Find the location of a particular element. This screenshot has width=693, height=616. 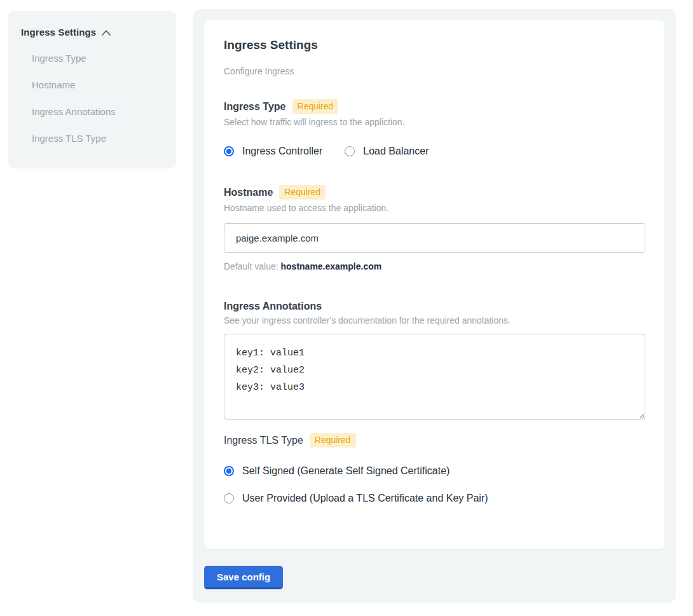

config-nav-sidebar: Ingress Settings Ingress Type Hostname I… is located at coordinates (92, 90).